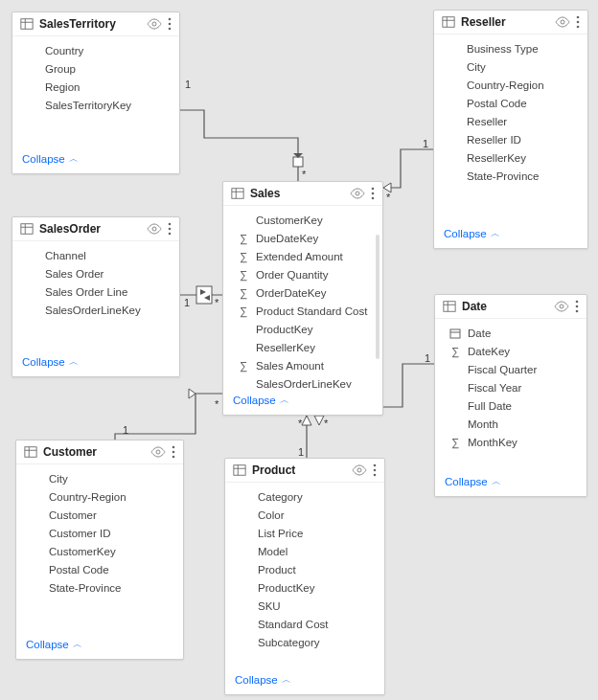 The width and height of the screenshot is (598, 700). I want to click on field-item: Month, so click(513, 424).